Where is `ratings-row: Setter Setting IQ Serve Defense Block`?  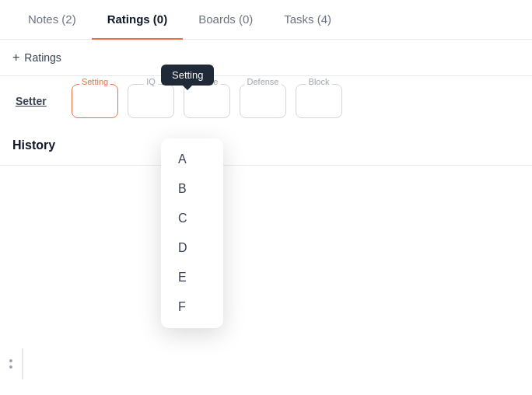
ratings-row: Setter Setting IQ Serve Defense Block is located at coordinates (266, 101).